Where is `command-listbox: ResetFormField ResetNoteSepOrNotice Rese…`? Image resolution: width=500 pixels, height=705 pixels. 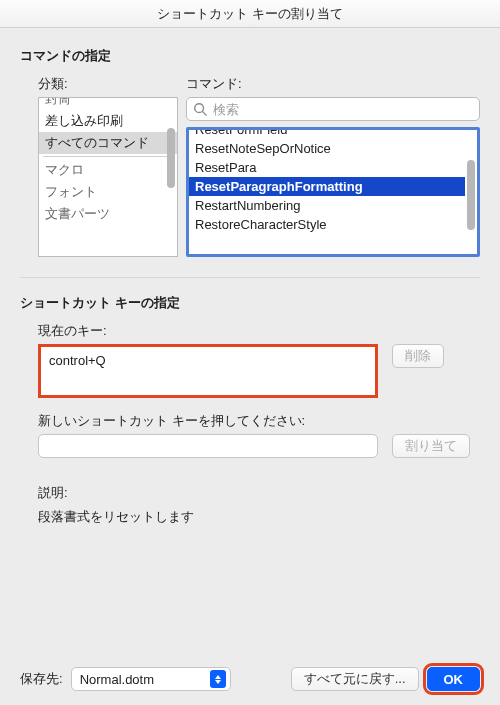 command-listbox: ResetFormField ResetNoteSepOrNotice Rese… is located at coordinates (333, 192).